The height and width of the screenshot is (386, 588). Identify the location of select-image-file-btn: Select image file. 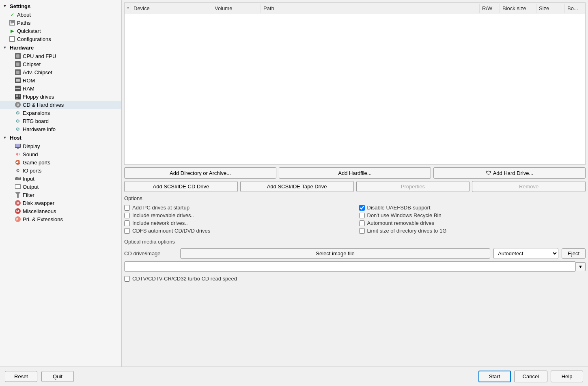
(335, 253).